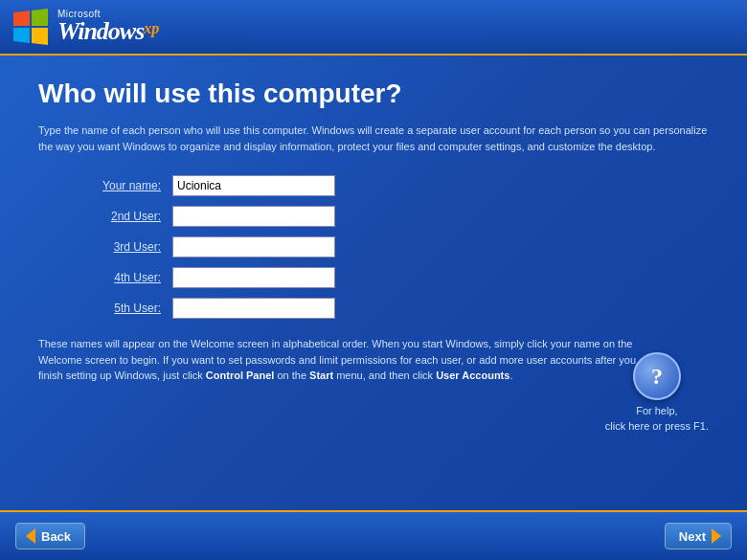  Describe the element at coordinates (151, 29) in the screenshot. I see `xp-label: xp` at that location.